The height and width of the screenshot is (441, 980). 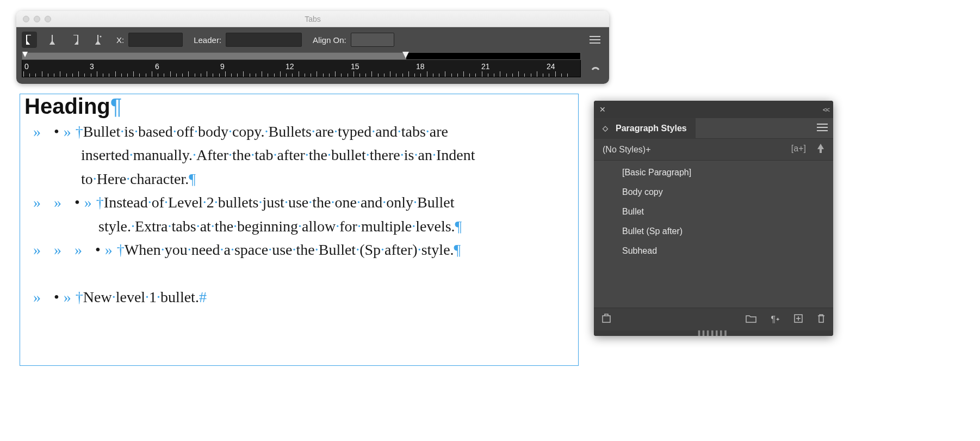 What do you see at coordinates (822, 128) in the screenshot?
I see `panel-menu-button` at bounding box center [822, 128].